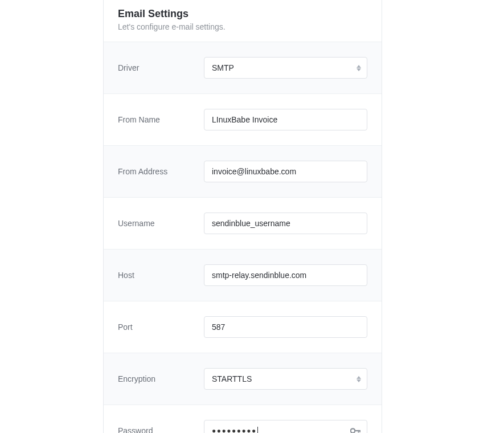  What do you see at coordinates (243, 14) in the screenshot?
I see `page-title: Email Settings` at bounding box center [243, 14].